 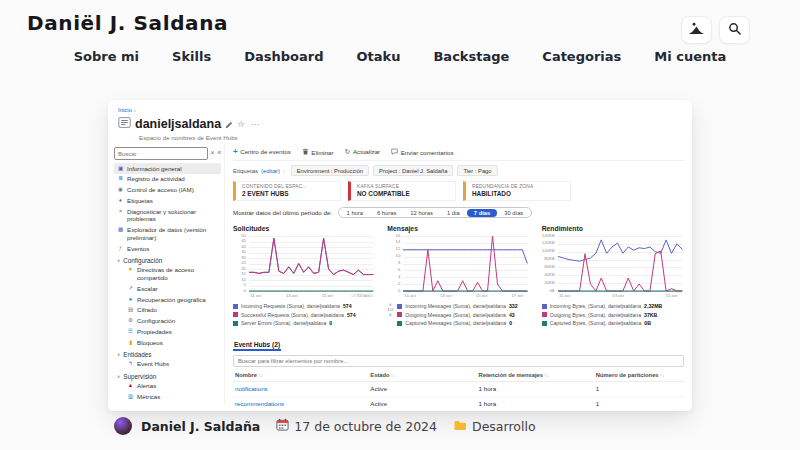 I want to click on legend-label: Incoming Requests (Suma), danieljsaldana, so click(x=290, y=306).